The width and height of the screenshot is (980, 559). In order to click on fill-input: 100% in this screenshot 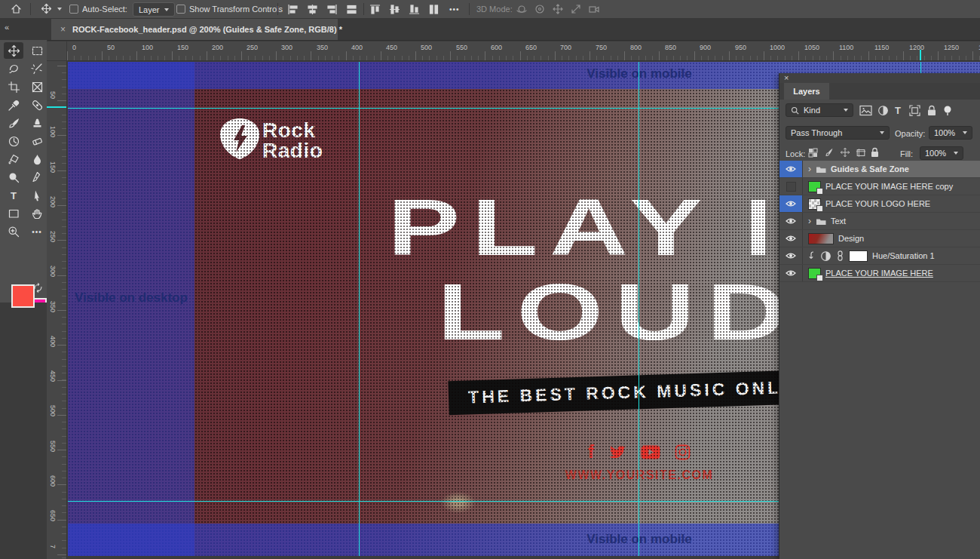, I will do `click(942, 153)`.